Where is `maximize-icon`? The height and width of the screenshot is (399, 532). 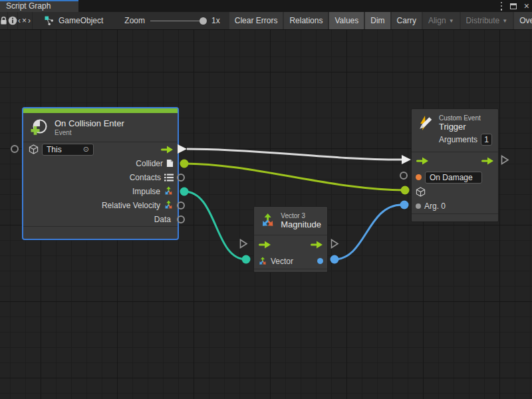 maximize-icon is located at coordinates (513, 7).